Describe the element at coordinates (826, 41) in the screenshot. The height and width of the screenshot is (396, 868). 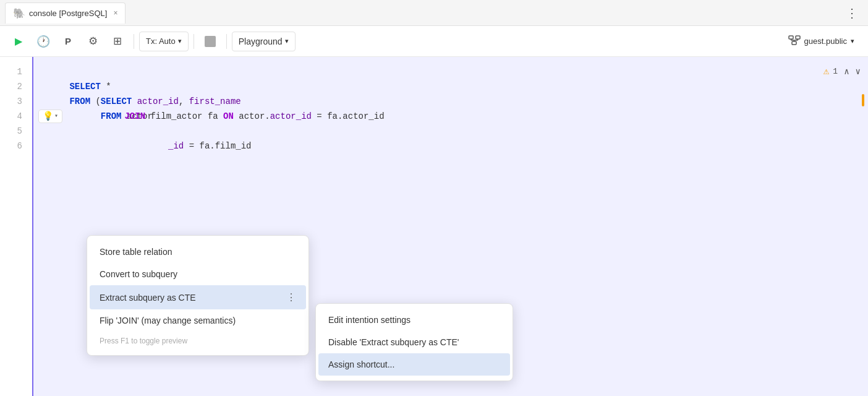
I see `schema-label: guest.public` at that location.